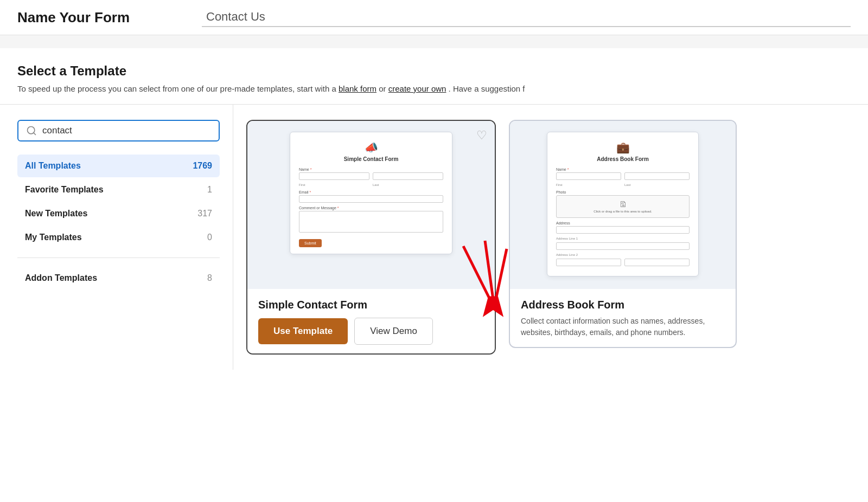 The height and width of the screenshot is (502, 868). What do you see at coordinates (418, 89) in the screenshot?
I see `create-own-link: create your own` at bounding box center [418, 89].